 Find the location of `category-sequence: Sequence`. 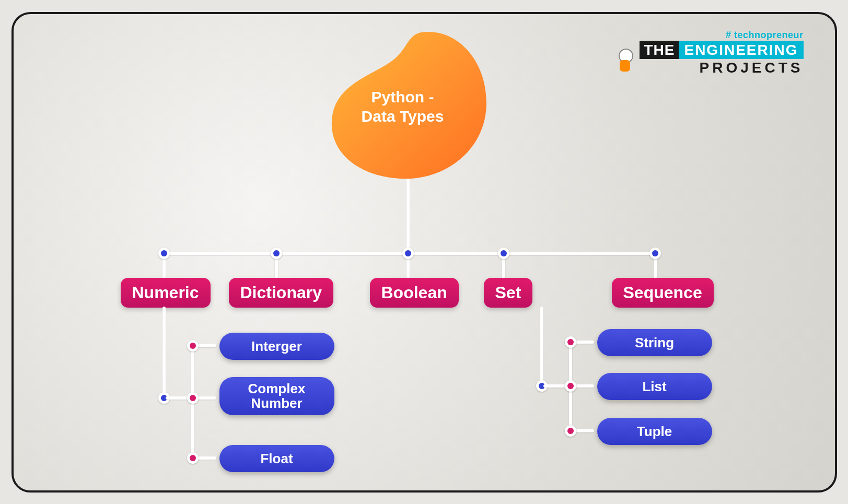

category-sequence: Sequence is located at coordinates (663, 292).